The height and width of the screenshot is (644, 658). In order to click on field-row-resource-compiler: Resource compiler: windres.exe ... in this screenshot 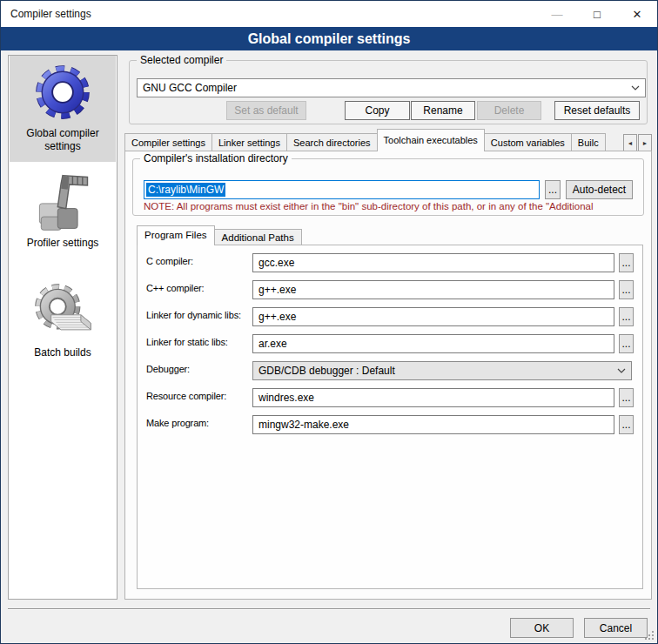, I will do `click(390, 398)`.